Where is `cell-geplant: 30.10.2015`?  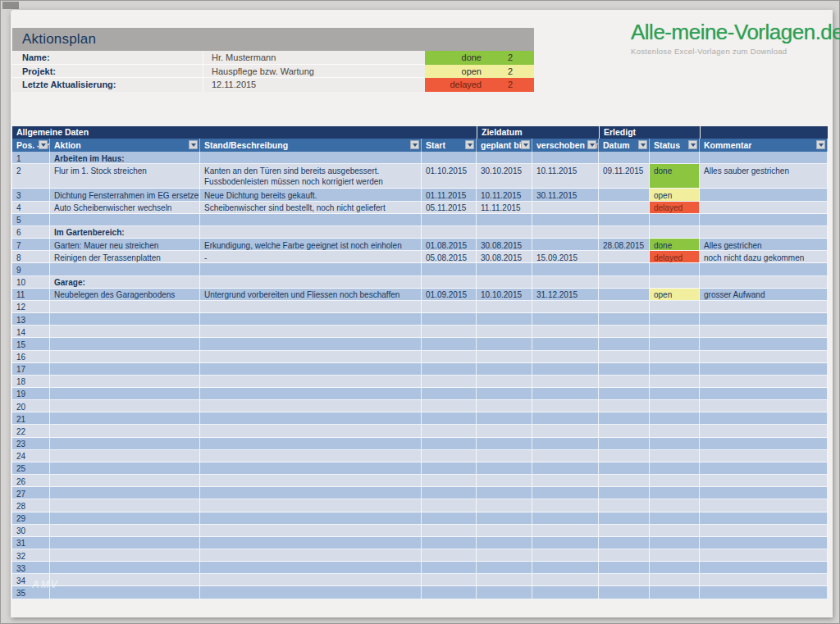
cell-geplant: 30.10.2015 is located at coordinates (504, 175).